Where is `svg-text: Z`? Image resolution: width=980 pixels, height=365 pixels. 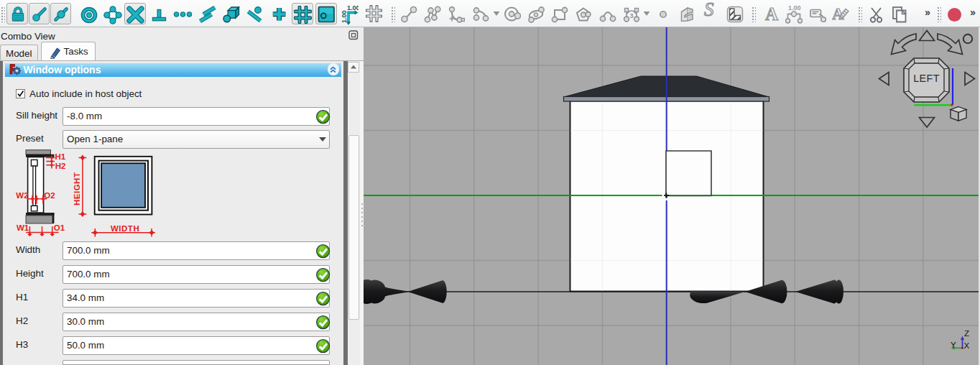
svg-text: Z is located at coordinates (967, 333).